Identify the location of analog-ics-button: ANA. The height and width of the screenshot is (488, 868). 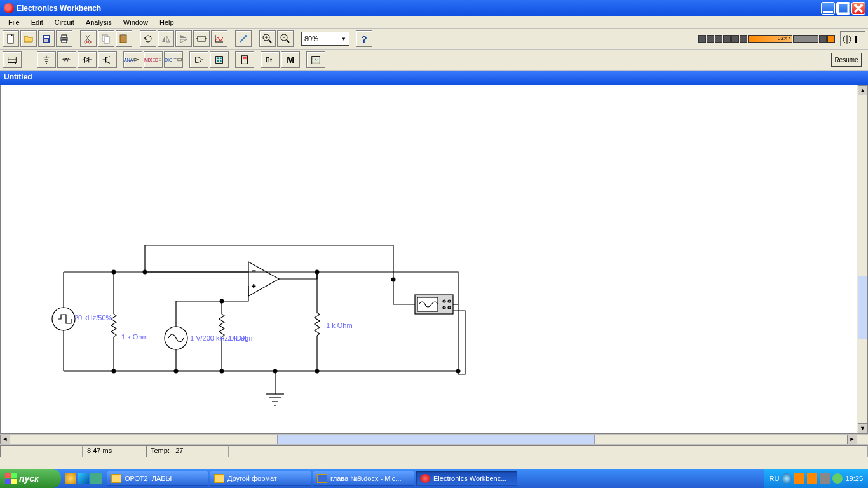
(133, 60).